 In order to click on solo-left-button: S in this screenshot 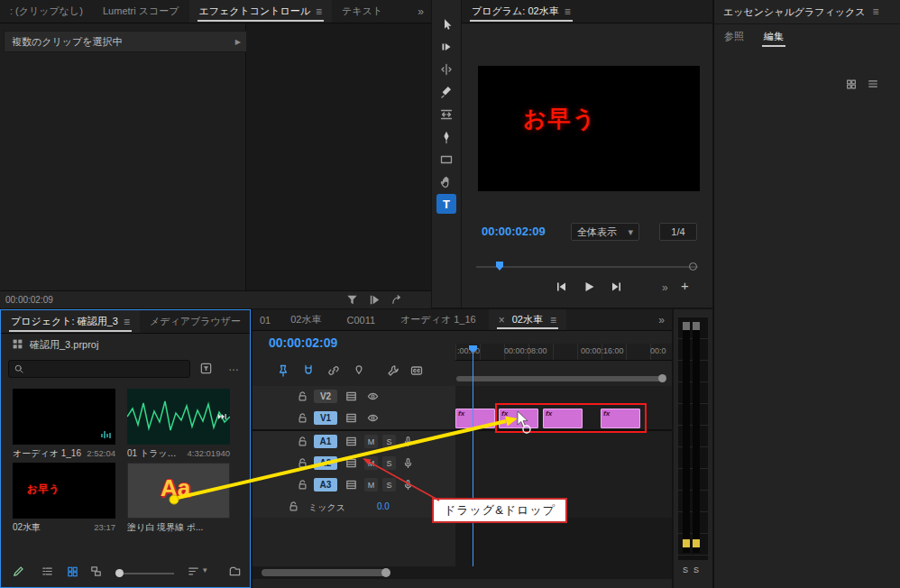, I will do `click(685, 570)`.